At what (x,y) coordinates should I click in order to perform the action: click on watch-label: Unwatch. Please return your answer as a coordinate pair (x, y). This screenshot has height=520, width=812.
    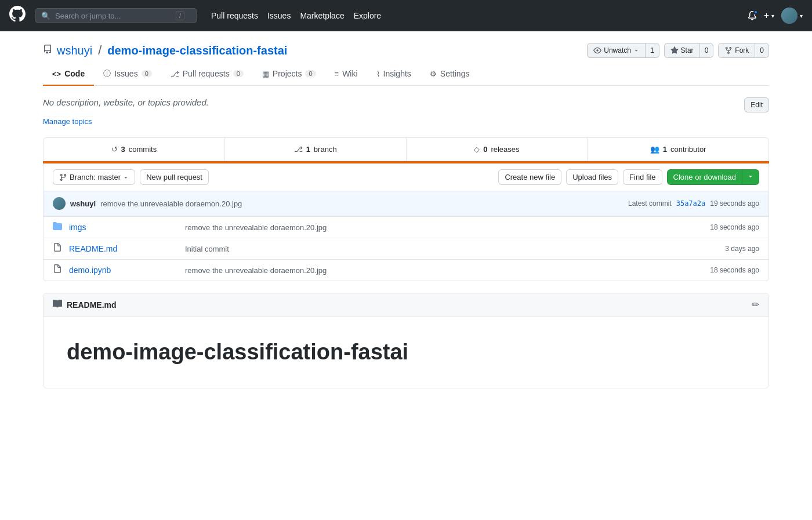
    Looking at the image, I should click on (617, 50).